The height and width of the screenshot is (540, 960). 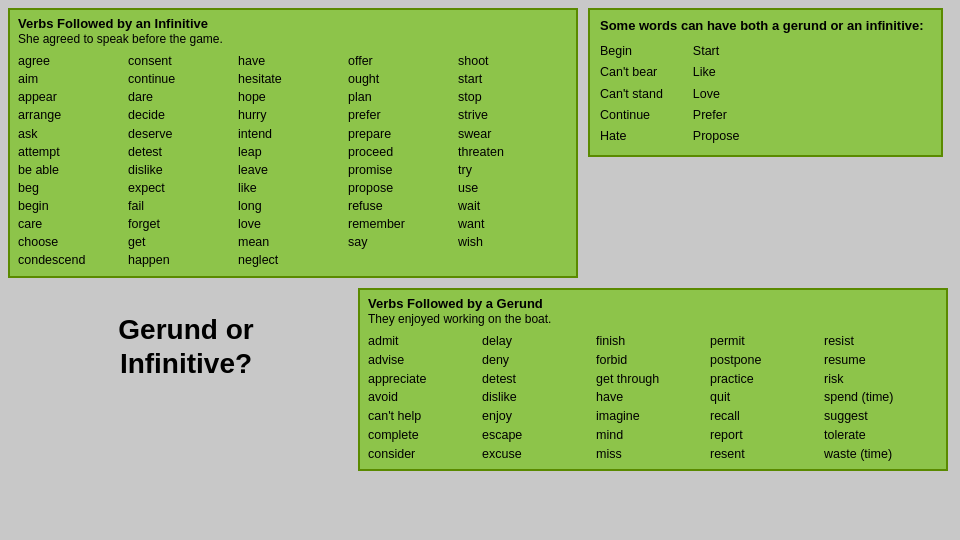 What do you see at coordinates (73, 260) in the screenshot?
I see `list-item: condescend` at bounding box center [73, 260].